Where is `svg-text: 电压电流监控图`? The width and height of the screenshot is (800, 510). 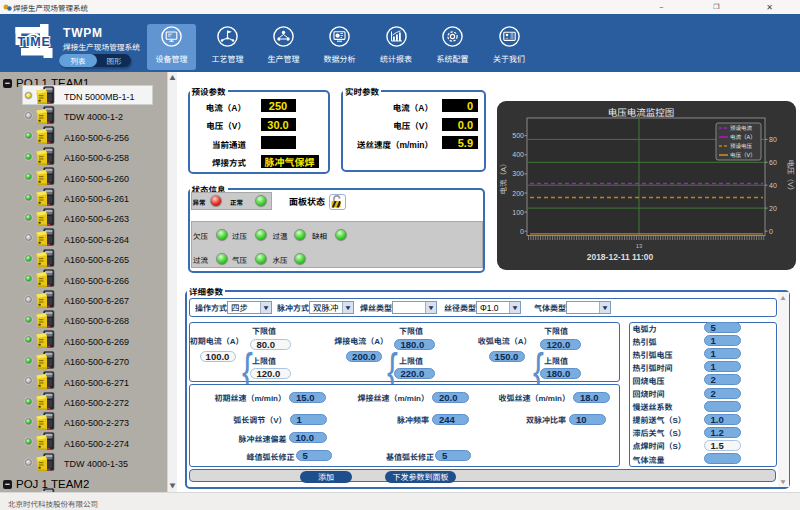
svg-text: 电压电流监控图 is located at coordinates (642, 112).